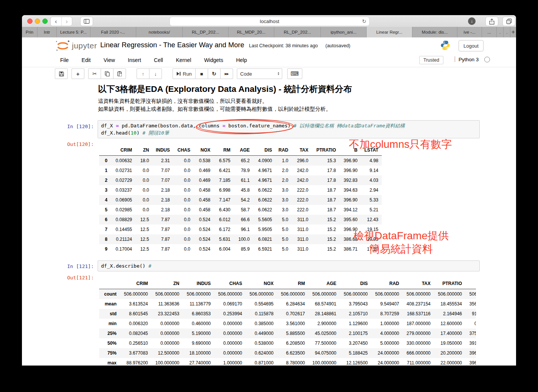 The height and width of the screenshot is (392, 538). Describe the element at coordinates (224, 210) in the screenshot. I see `cell-value: 6.430` at that location.